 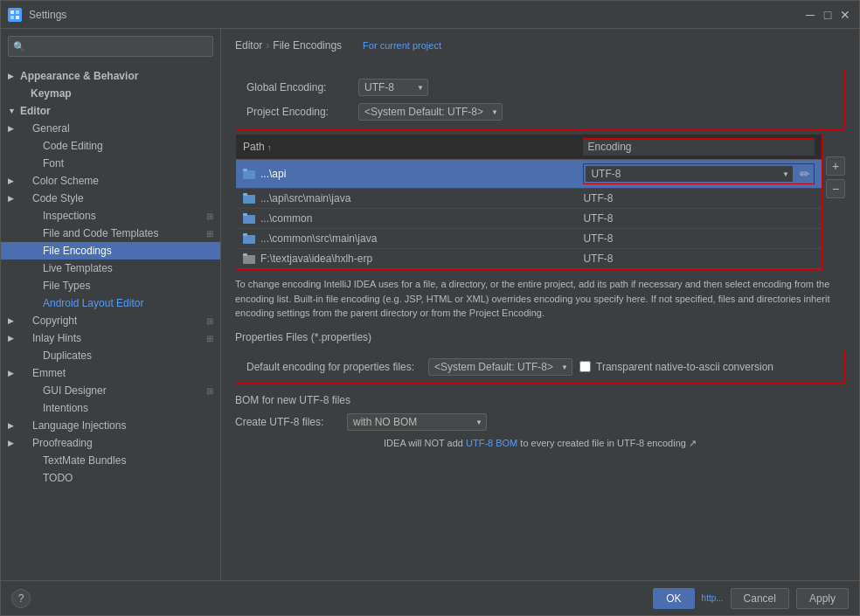 What do you see at coordinates (540, 337) in the screenshot?
I see `properties-title: Properties Files (*.properties)` at bounding box center [540, 337].